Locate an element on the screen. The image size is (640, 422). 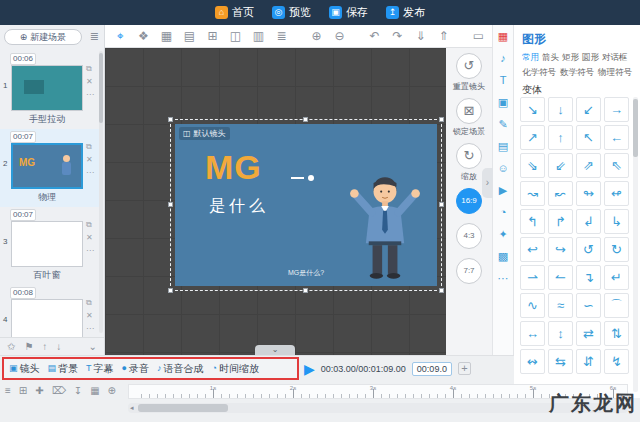
shape-item: ∿ is located at coordinates (532, 306).